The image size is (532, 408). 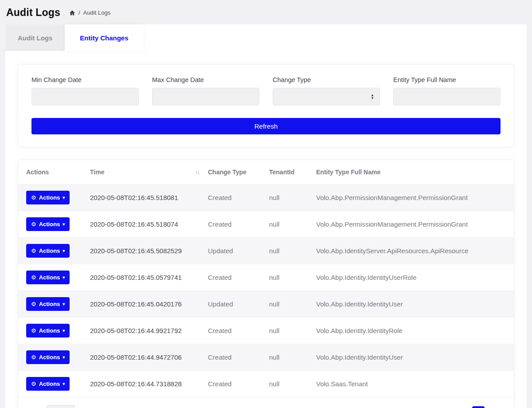 I want to click on max-change-date-label: Max Change Date, so click(x=206, y=80).